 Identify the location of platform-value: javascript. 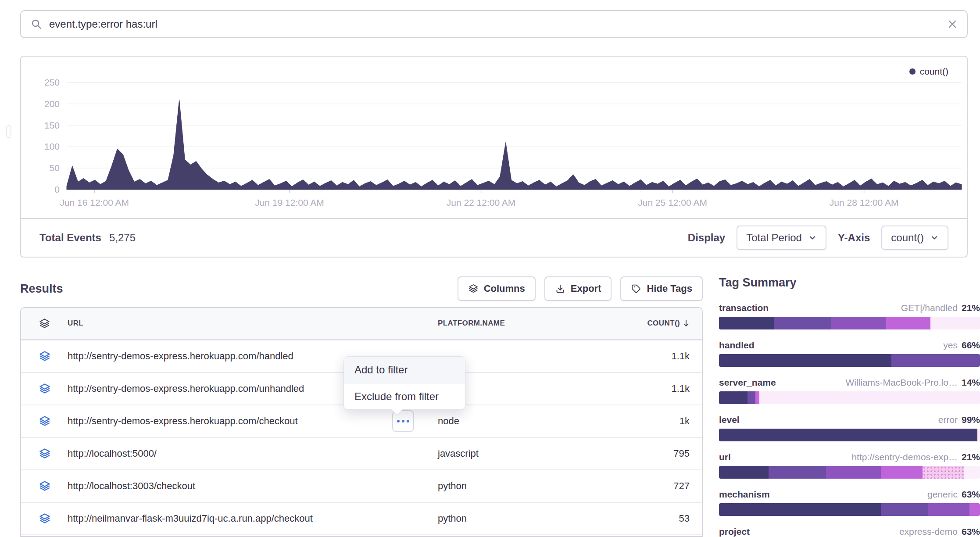
(521, 454).